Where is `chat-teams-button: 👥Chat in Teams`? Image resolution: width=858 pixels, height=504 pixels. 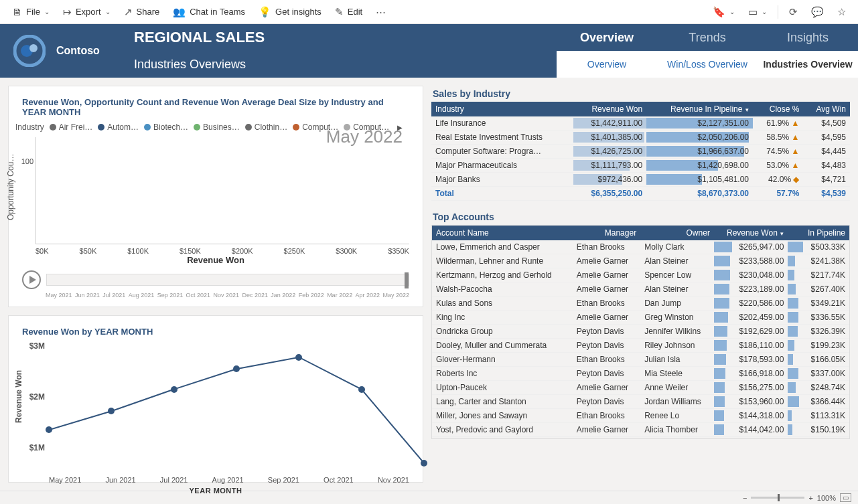 chat-teams-button: 👥Chat in Teams is located at coordinates (209, 12).